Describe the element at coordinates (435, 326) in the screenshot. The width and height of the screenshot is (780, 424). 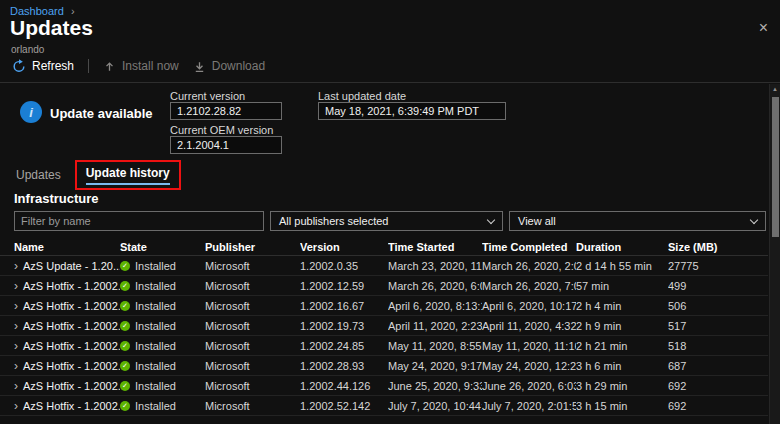
I see `time-started-cell: April 11, 2020, 2:23:2...` at that location.